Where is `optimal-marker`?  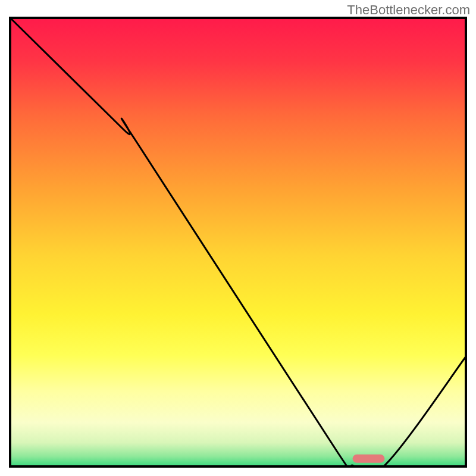
optimal-marker is located at coordinates (369, 459).